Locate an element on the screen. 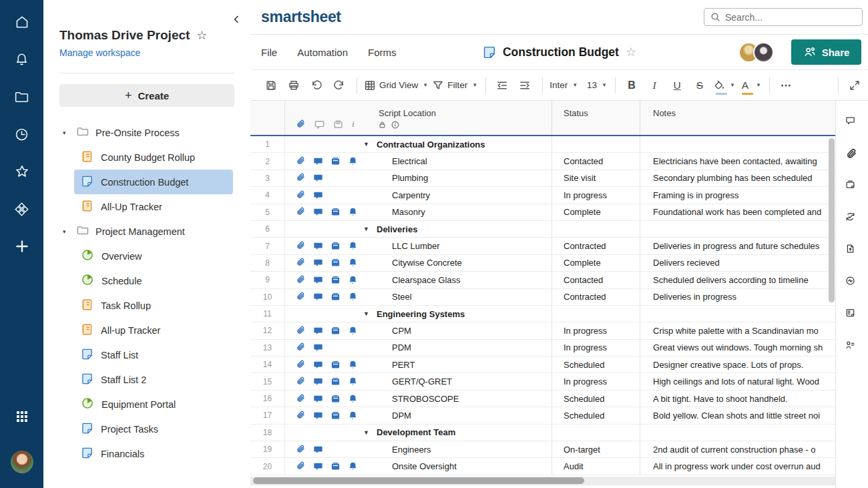 Image resolution: width=868 pixels, height=488 pixels. font-size-button: 13▼ is located at coordinates (597, 85).